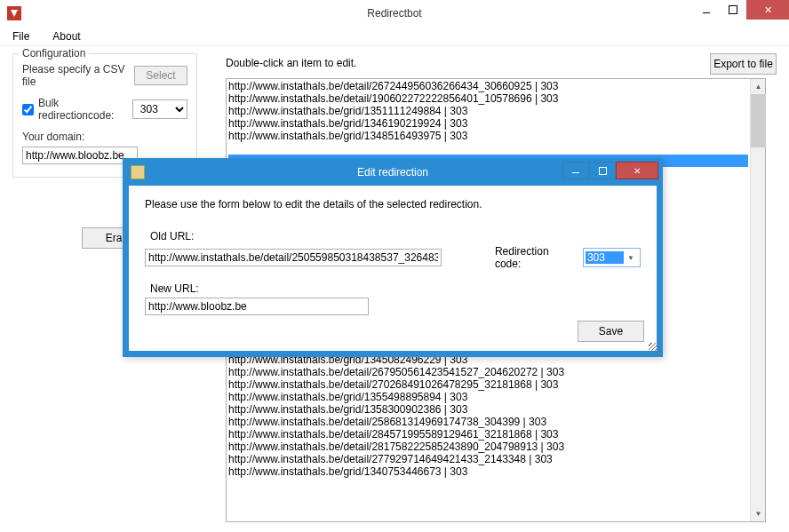 The height and width of the screenshot is (532, 789). I want to click on list-item: http://www.instathals.be/detail/26724495…, so click(489, 86).